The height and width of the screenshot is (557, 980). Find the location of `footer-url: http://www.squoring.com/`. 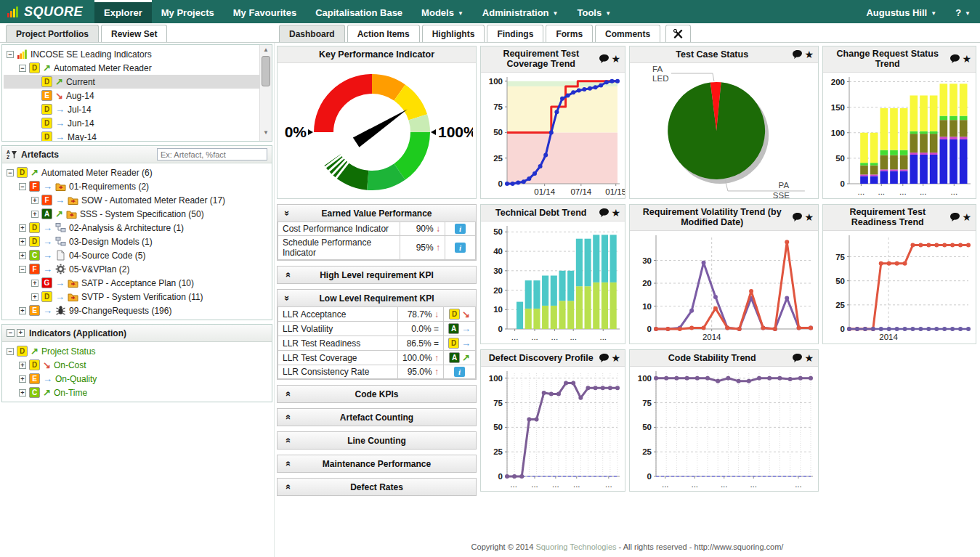

footer-url: http://www.squoring.com/ is located at coordinates (740, 547).